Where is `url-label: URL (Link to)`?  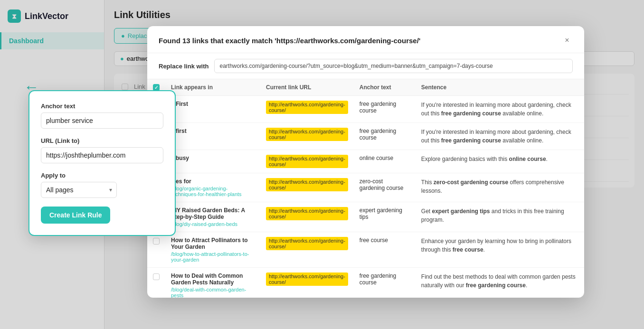
url-label: URL (Link to) is located at coordinates (102, 141).